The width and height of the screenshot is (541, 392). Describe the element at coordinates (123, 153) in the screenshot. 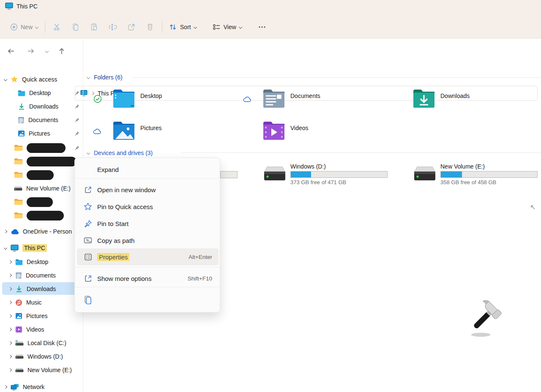

I see `devices-section-title: Devices and drives (3)` at that location.